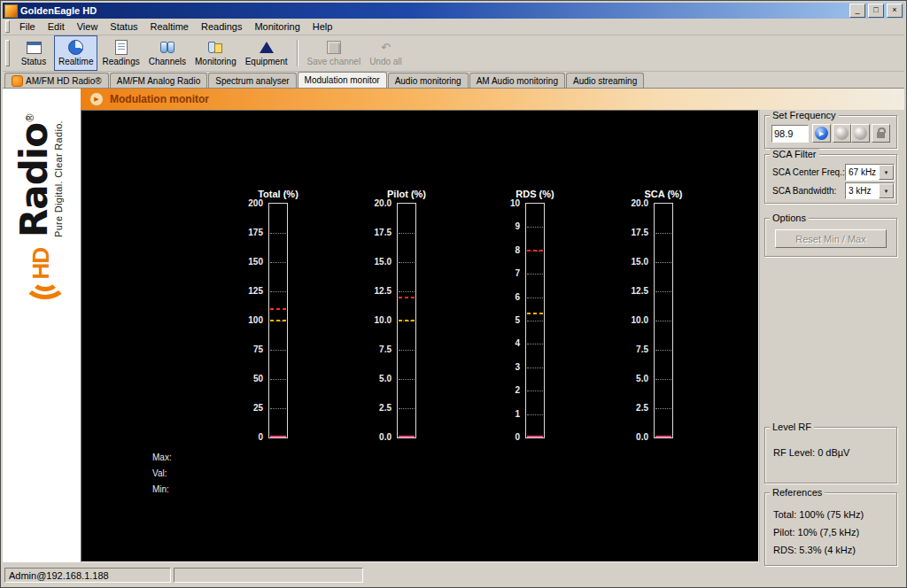  Describe the element at coordinates (268, 576) in the screenshot. I see `statusbar-panel` at that location.